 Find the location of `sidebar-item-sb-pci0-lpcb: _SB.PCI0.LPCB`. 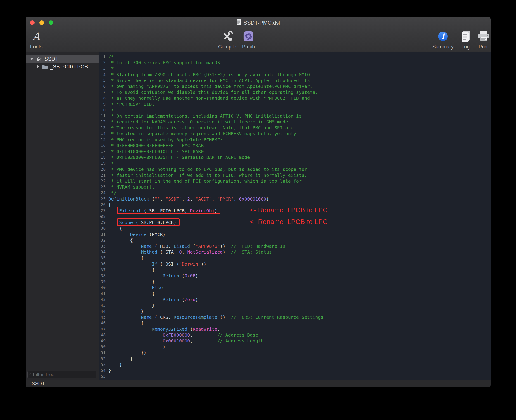

sidebar-item-sb-pci0-lpcb: _SB.PCI0.LPCB is located at coordinates (62, 67).